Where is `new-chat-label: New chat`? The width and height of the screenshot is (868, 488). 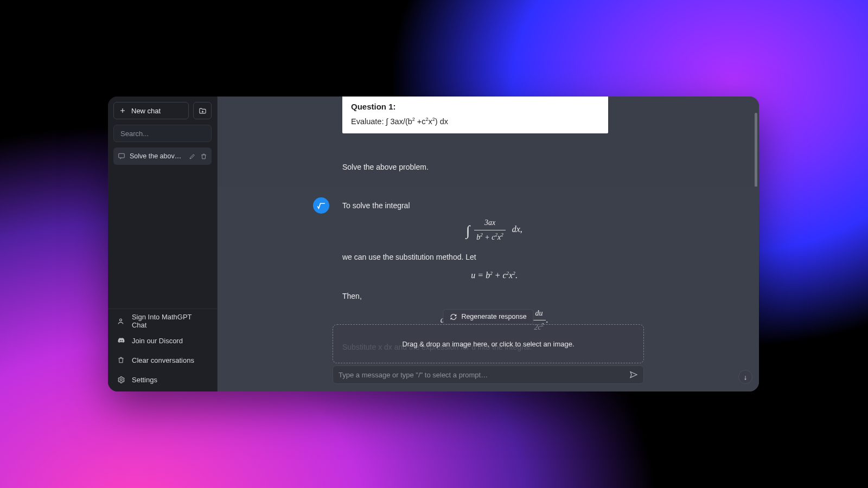
new-chat-label: New chat is located at coordinates (146, 111).